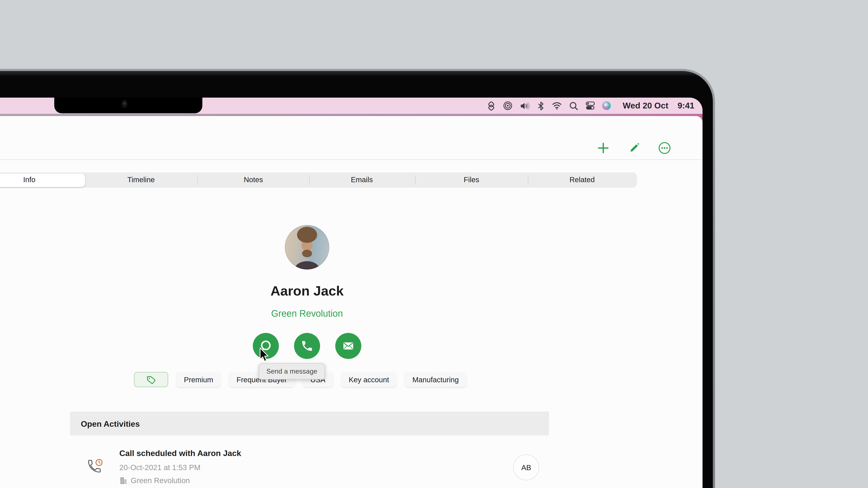 This screenshot has width=868, height=488. What do you see at coordinates (607, 106) in the screenshot?
I see `siri-icon` at bounding box center [607, 106].